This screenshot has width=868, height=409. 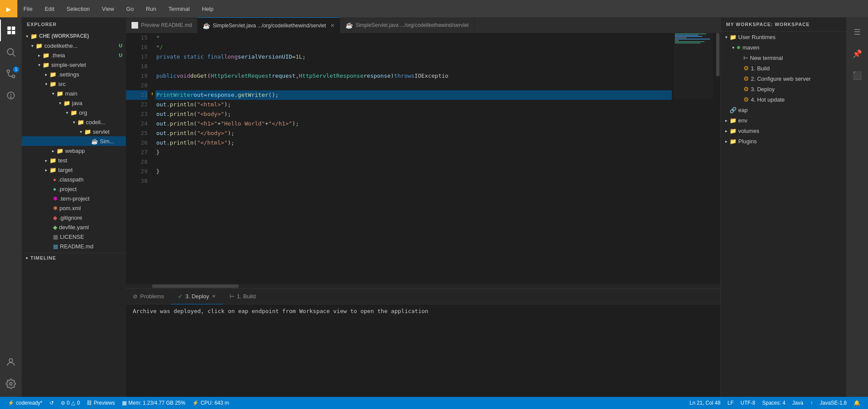 What do you see at coordinates (151, 9) in the screenshot?
I see `menu-run: Run` at bounding box center [151, 9].